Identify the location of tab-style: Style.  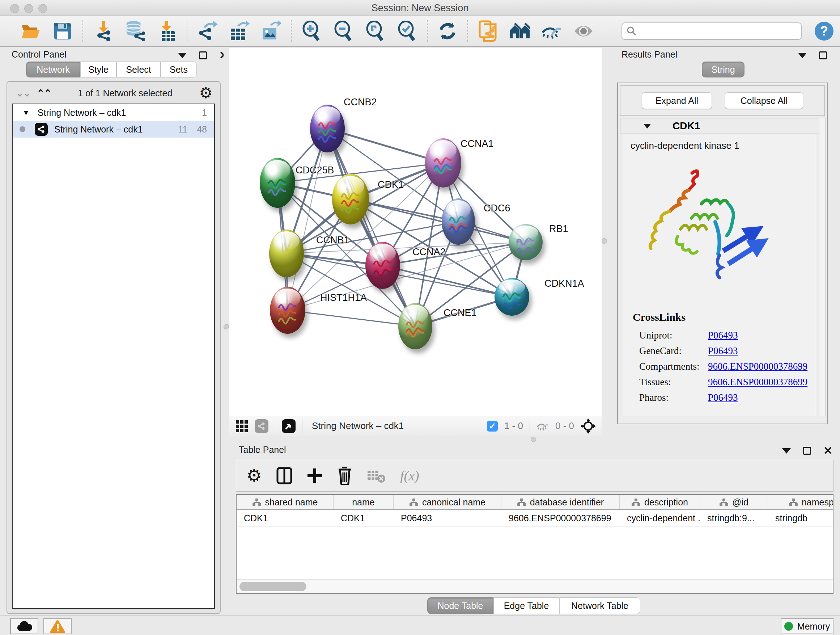
(98, 70).